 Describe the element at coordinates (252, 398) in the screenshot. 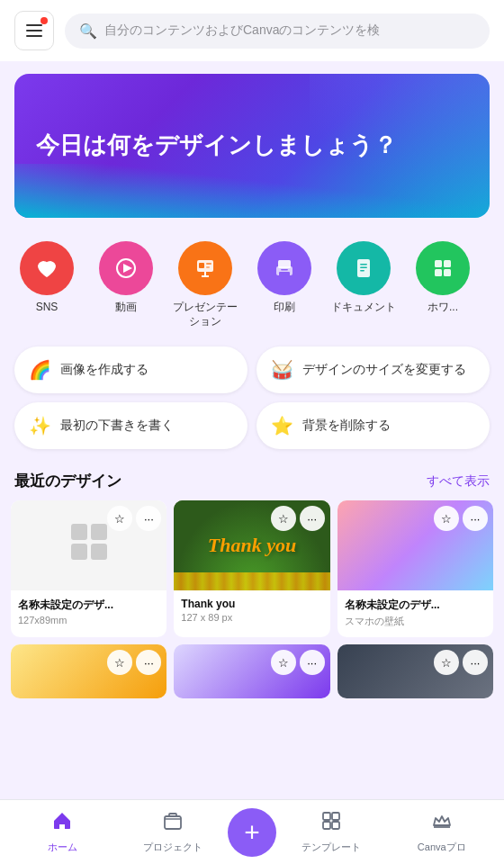

I see `quick-actions: 🌈 画像を作成する 🥁 デザインのサイズを変更する ✨ 最初の下書きを書く ⭐ …` at that location.